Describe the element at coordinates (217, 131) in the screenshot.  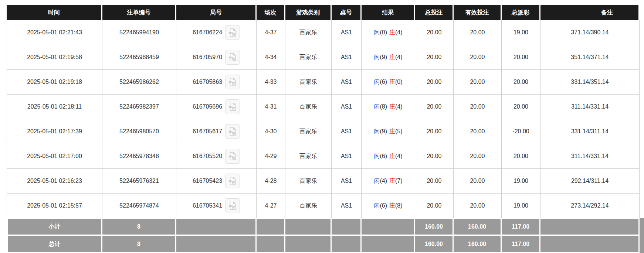
I see `cell-round-no: 616705617` at that location.